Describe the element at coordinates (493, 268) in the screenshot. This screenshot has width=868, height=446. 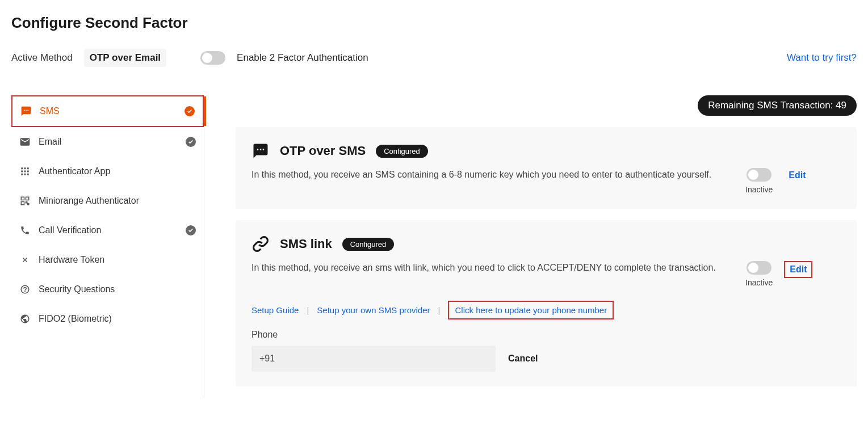
I see `card-description: In this method, you receive an sms with …` at that location.